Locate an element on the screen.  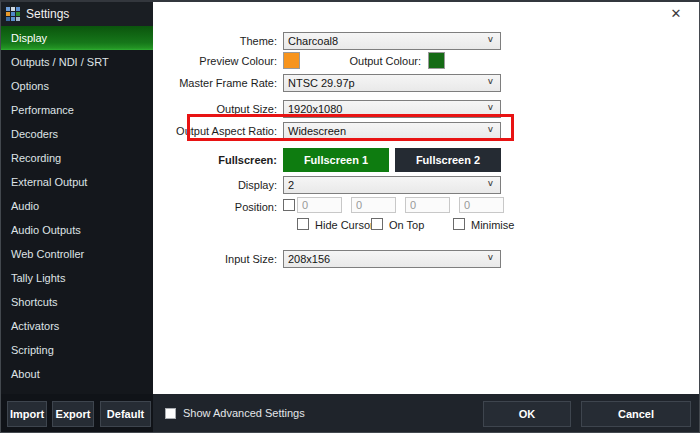
sidebar-item-options: Options is located at coordinates (77, 86).